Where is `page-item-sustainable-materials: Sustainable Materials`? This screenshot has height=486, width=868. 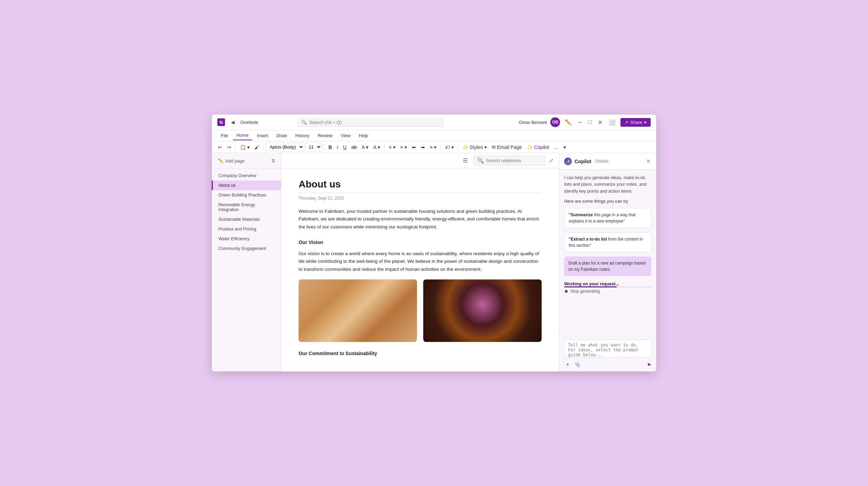 page-item-sustainable-materials: Sustainable Materials is located at coordinates (247, 219).